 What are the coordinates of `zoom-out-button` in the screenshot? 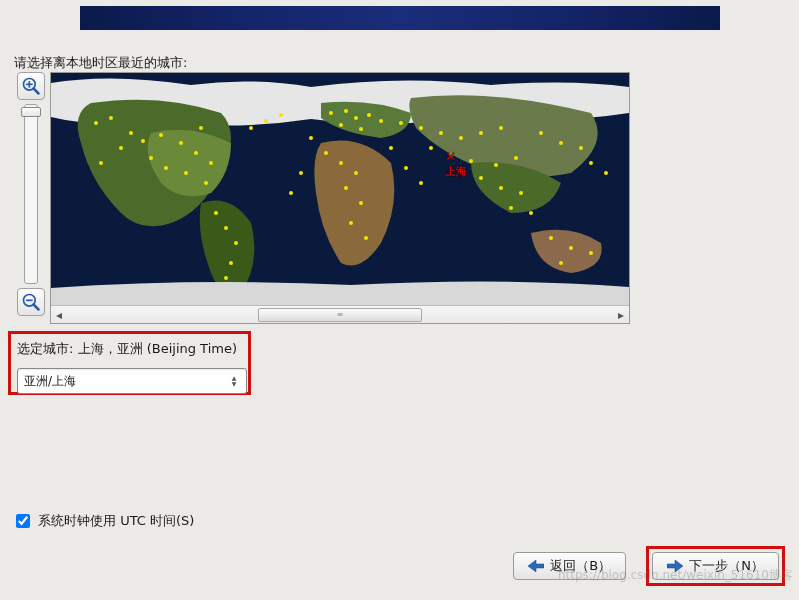 It's located at (31, 302).